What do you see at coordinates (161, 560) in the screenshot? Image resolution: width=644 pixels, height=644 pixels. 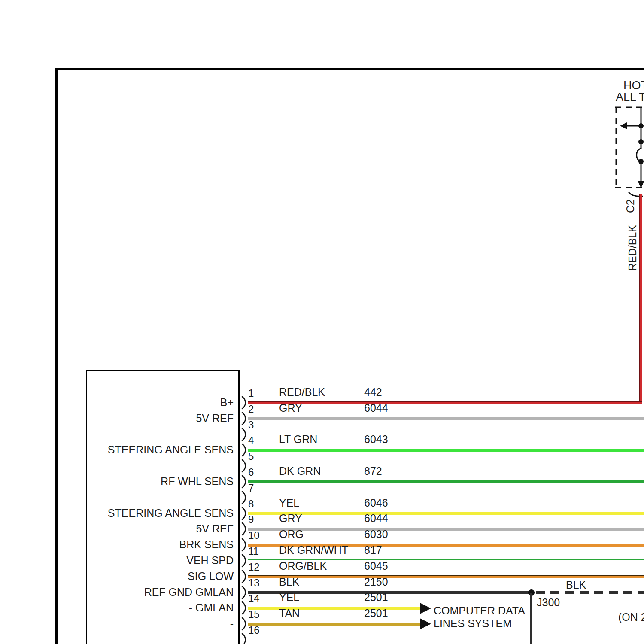 I see `pin-11-label: VEH SPD` at bounding box center [161, 560].